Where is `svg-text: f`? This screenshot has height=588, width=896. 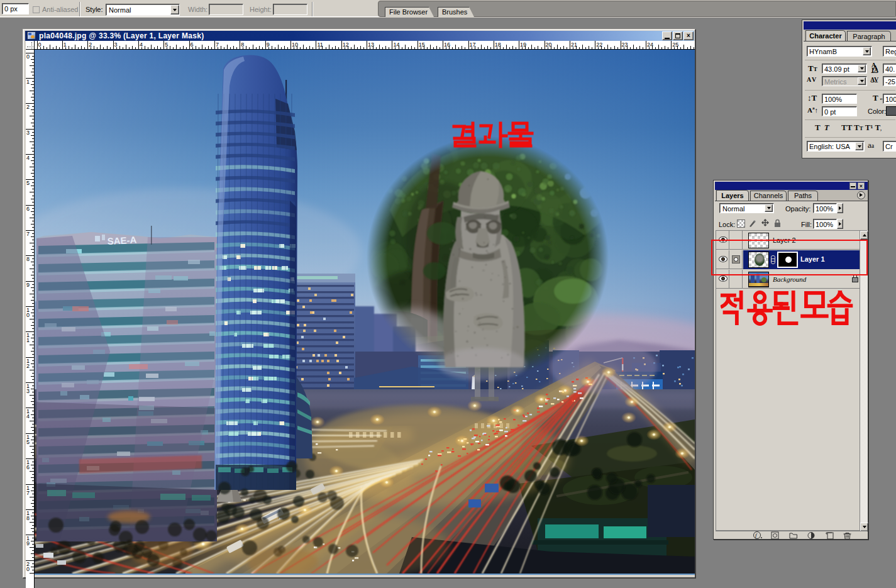
svg-text: f is located at coordinates (756, 535).